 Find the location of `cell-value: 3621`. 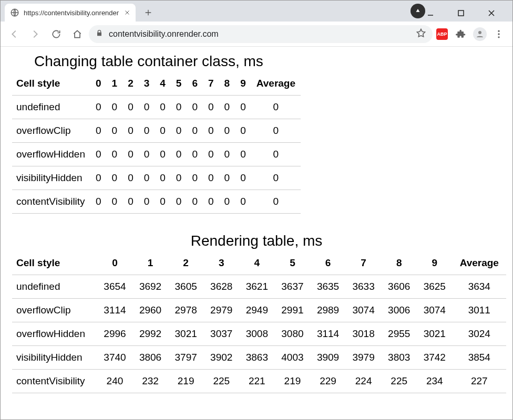

cell-value: 3621 is located at coordinates (257, 287).